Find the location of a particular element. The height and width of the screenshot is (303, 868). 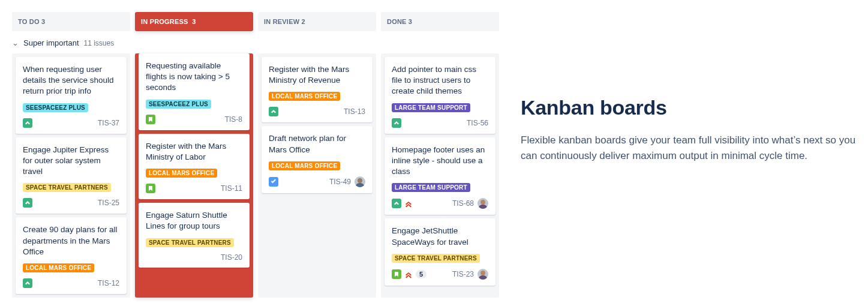

issue-card: Create 90 day plans for all departments … is located at coordinates (71, 256).